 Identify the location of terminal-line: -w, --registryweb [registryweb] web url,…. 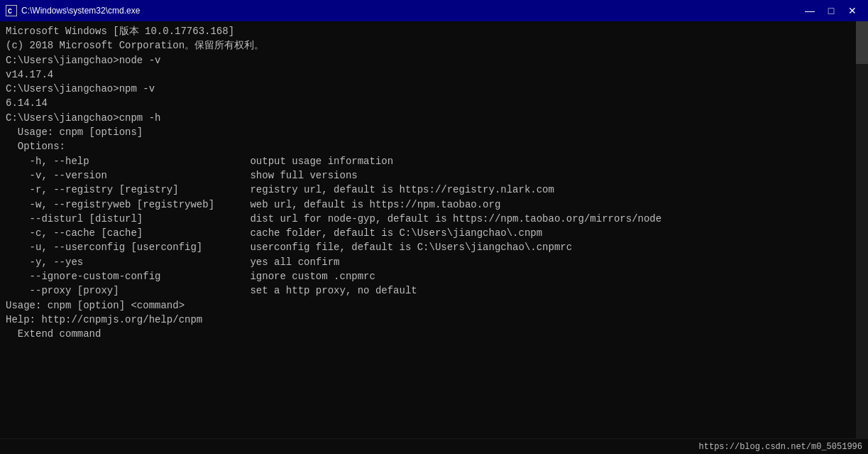
(428, 205).